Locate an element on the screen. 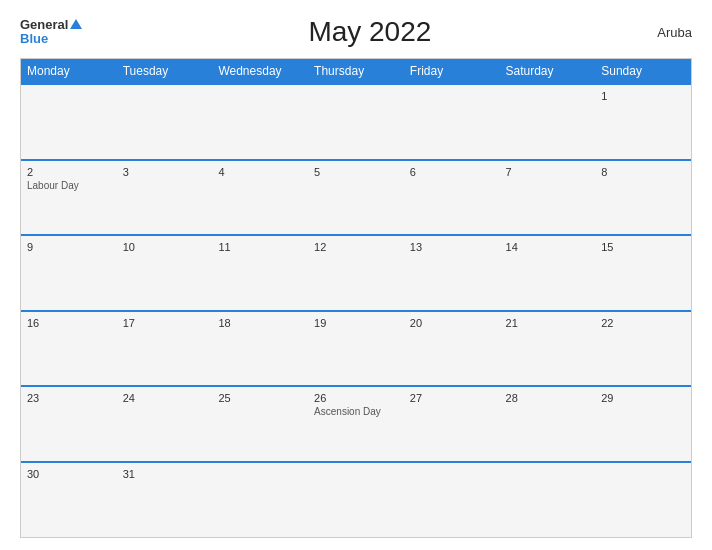 This screenshot has width=712, height=550. day-number: 13 is located at coordinates (452, 247).